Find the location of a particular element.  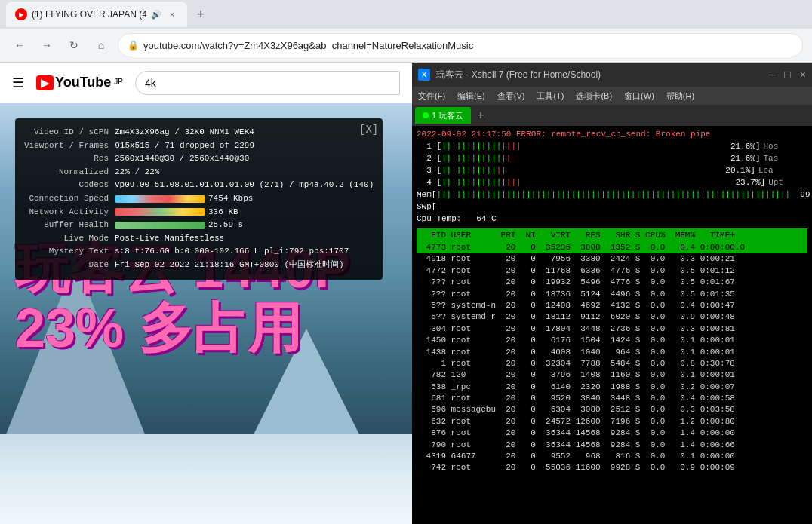

terminal-cpu4: 4 [|||||||||||||||| 23.7%]Upt is located at coordinates (612, 183).